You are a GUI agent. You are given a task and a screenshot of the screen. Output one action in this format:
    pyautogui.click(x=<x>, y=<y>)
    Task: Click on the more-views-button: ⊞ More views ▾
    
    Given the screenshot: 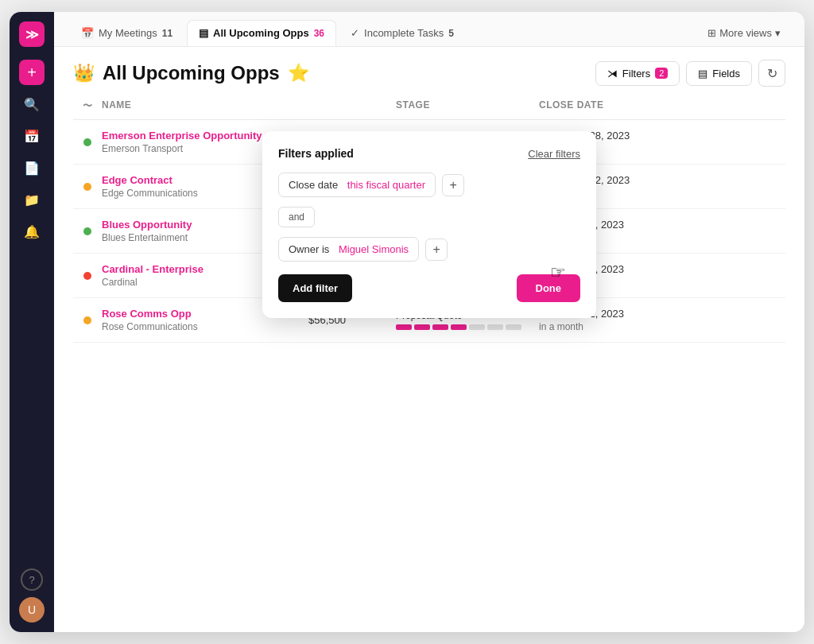 What is the action you would take?
    pyautogui.click(x=744, y=33)
    